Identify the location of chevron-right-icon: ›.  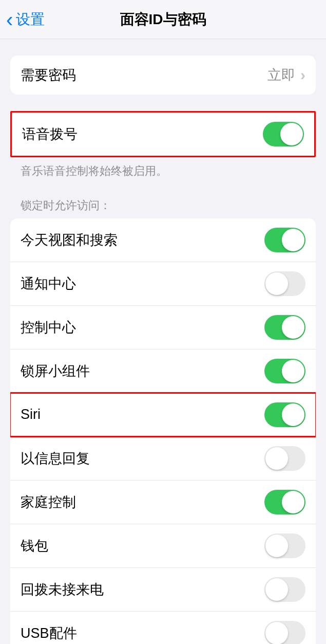
(303, 75).